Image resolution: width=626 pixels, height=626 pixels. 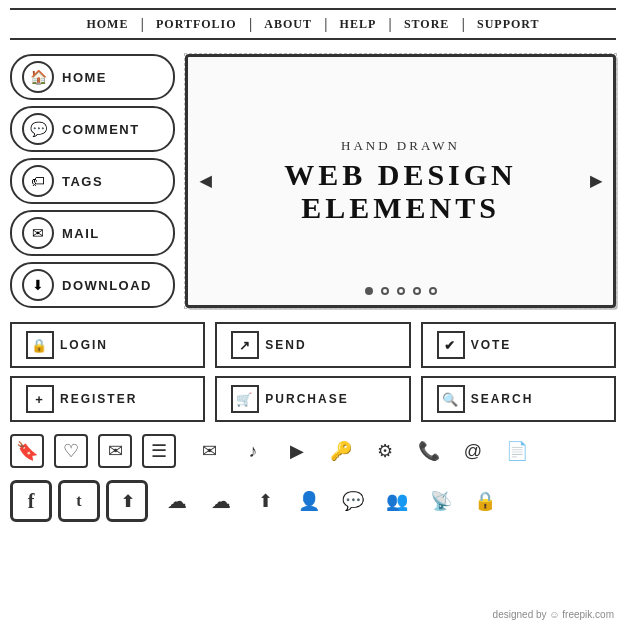 What do you see at coordinates (397, 501) in the screenshot?
I see `group-icon: 👥` at bounding box center [397, 501].